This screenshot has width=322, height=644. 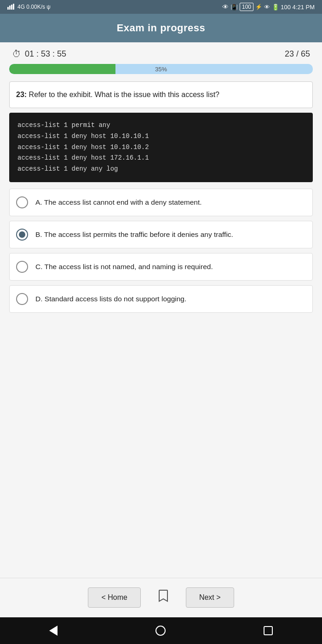 I want to click on eye-icon: 👁, so click(x=225, y=7).